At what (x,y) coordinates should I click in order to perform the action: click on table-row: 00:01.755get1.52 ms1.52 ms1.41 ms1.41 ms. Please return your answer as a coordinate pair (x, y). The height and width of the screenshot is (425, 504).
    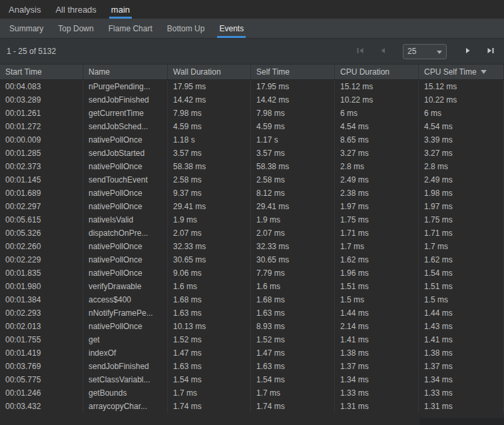
    Looking at the image, I should click on (252, 340).